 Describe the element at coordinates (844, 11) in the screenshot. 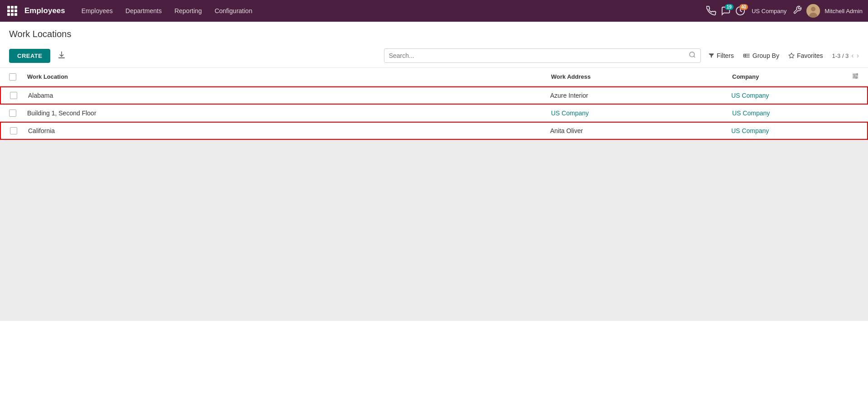

I see `username: Mitchell Admin` at that location.